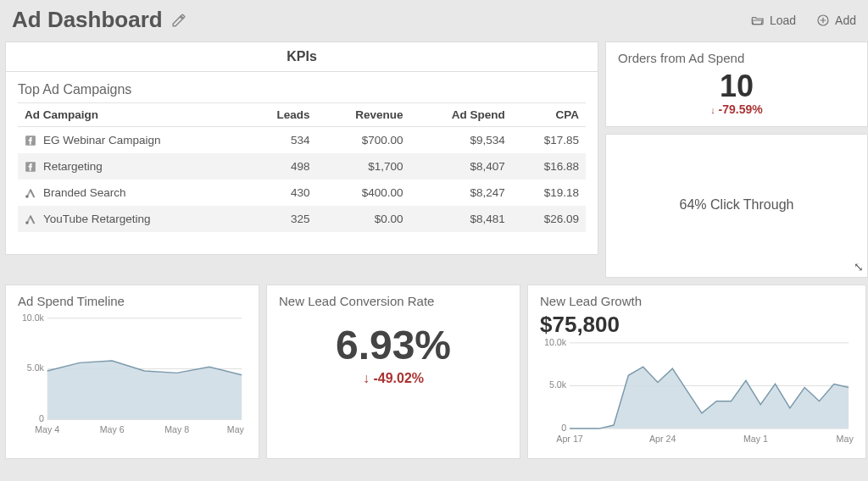  I want to click on add-button: Add, so click(836, 20).